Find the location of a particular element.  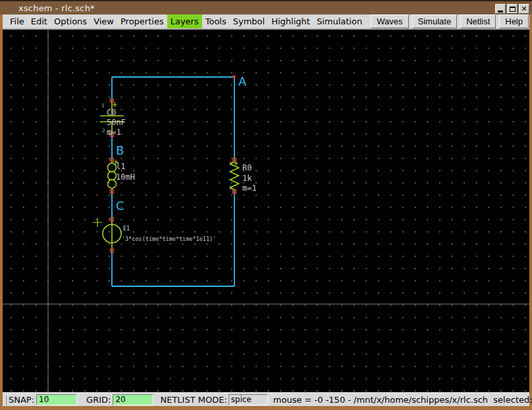

grid-input is located at coordinates (133, 400).